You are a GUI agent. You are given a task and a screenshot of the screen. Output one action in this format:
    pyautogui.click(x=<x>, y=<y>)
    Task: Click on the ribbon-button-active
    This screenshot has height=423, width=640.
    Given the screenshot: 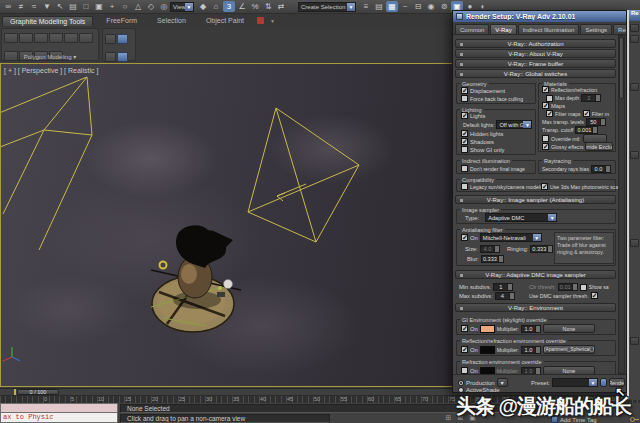 What is the action you would take?
    pyautogui.click(x=122, y=57)
    